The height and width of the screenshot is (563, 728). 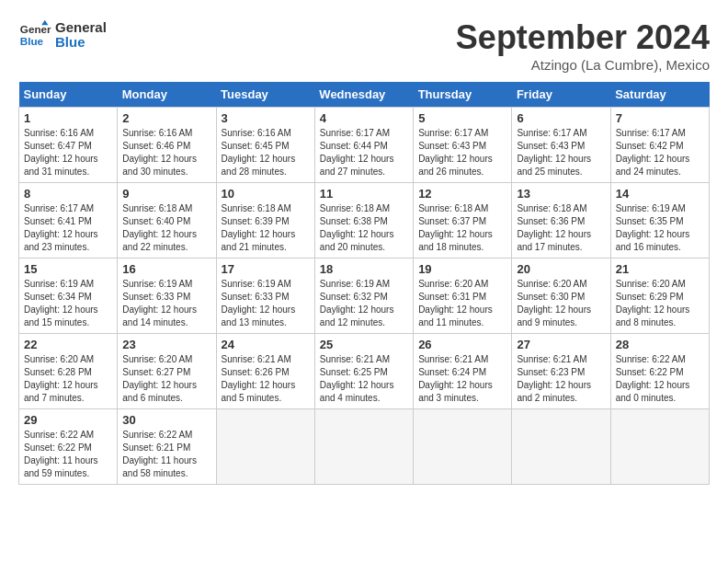 What do you see at coordinates (561, 118) in the screenshot?
I see `day-number: 6` at bounding box center [561, 118].